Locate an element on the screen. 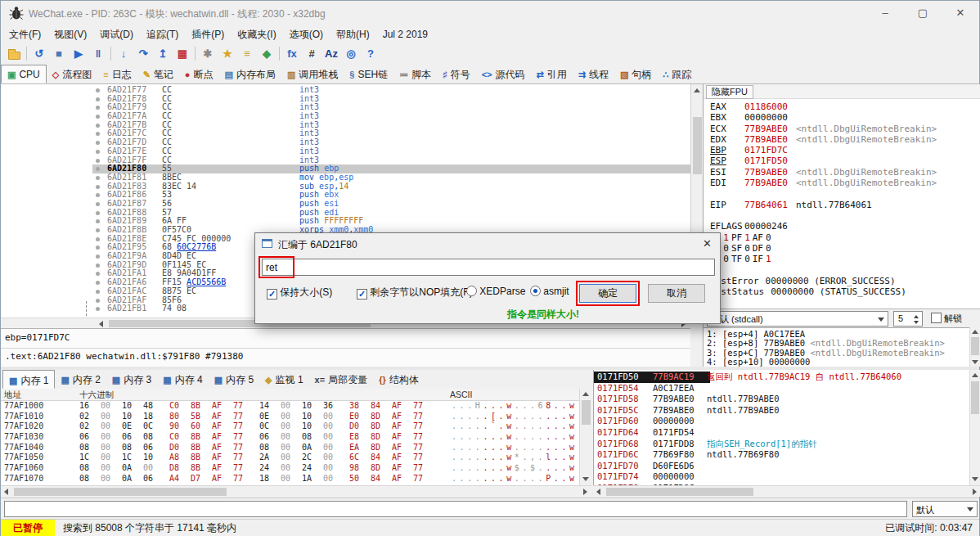 Image resolution: width=980 pixels, height=536 pixels. spin-up-icon is located at coordinates (916, 317).